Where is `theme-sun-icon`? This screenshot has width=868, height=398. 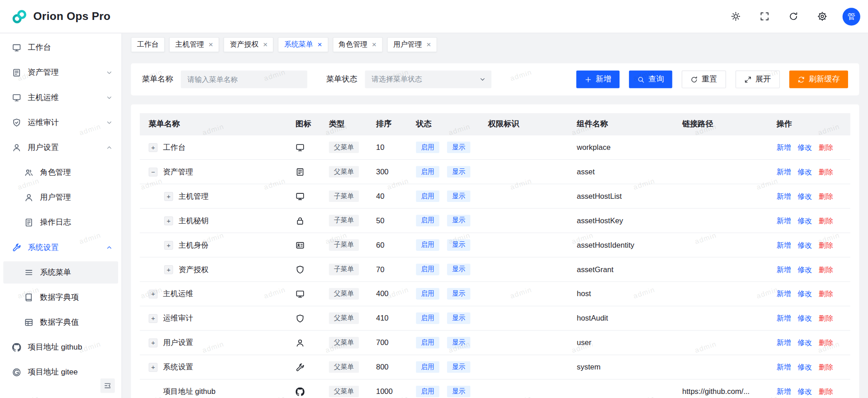 theme-sun-icon is located at coordinates (736, 16).